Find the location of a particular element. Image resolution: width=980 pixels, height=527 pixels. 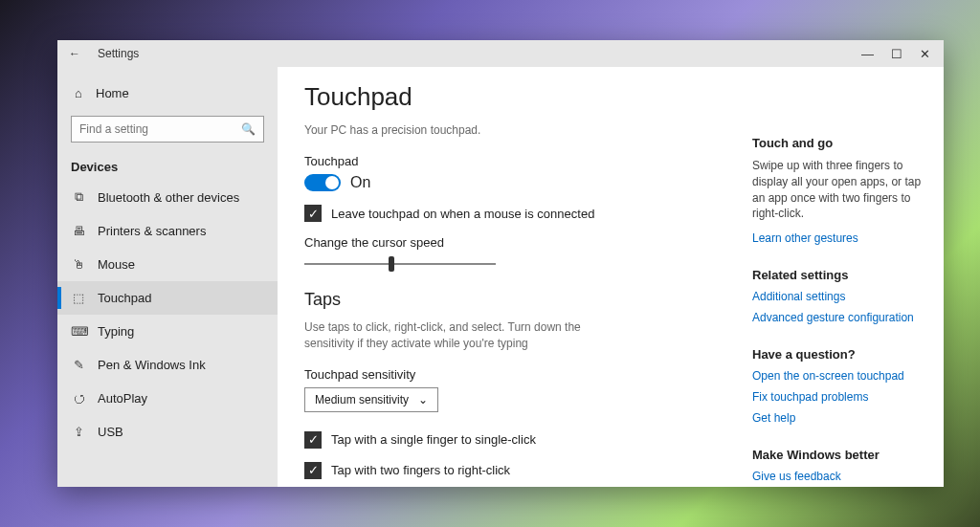

sidebar-item-label: Touchpad is located at coordinates (124, 298).